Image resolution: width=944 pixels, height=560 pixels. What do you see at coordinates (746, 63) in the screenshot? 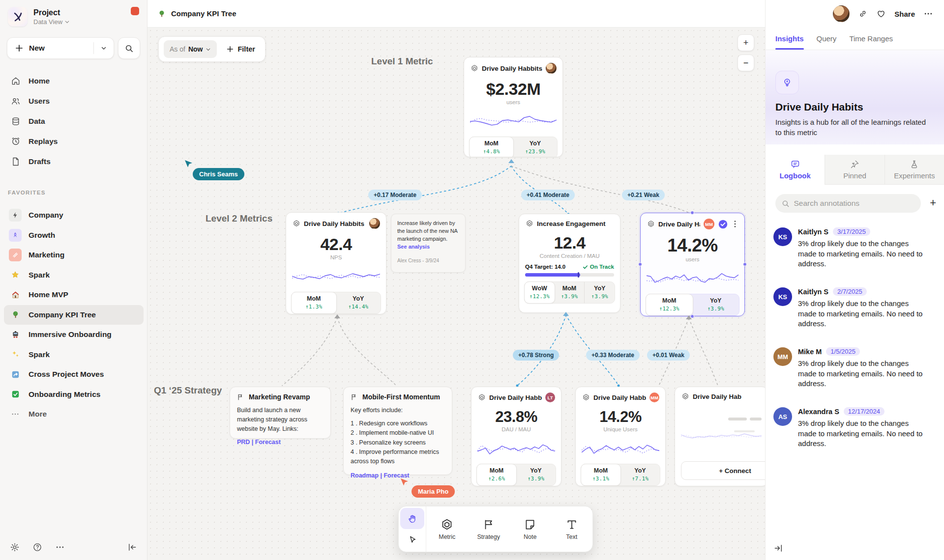
I see `zoom-out-button: −` at bounding box center [746, 63].